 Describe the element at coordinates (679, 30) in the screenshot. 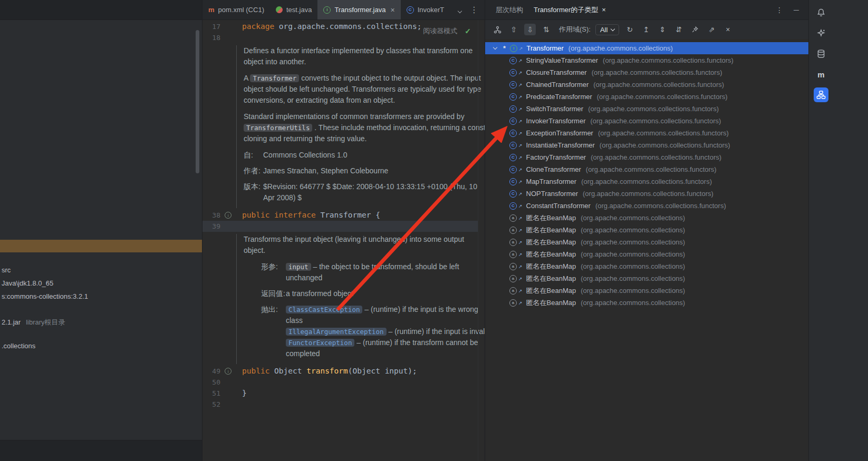

I see `collapse-all-icon: ⇵` at that location.